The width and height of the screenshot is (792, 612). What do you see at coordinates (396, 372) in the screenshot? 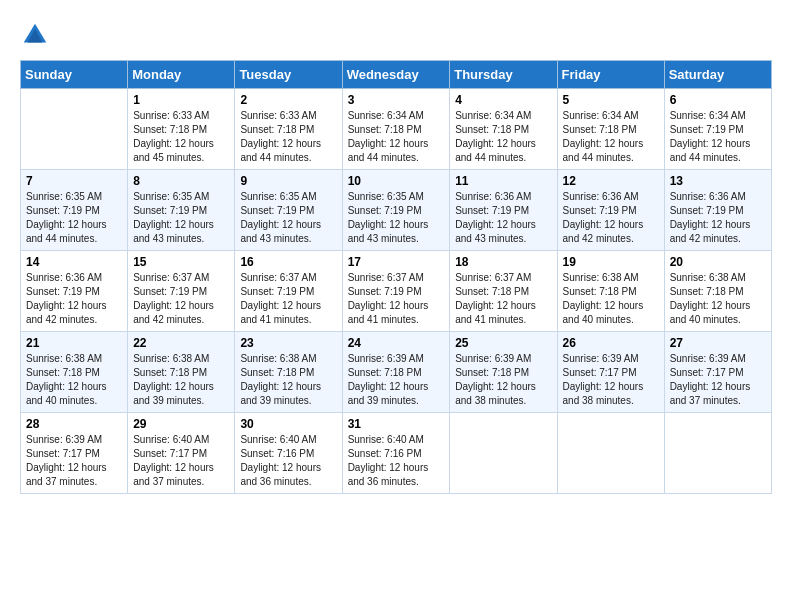
I see `calendar-week-row: 21Sunrise: 6:38 AM Sunset: 7:18 PM Dayli…` at bounding box center [396, 372].